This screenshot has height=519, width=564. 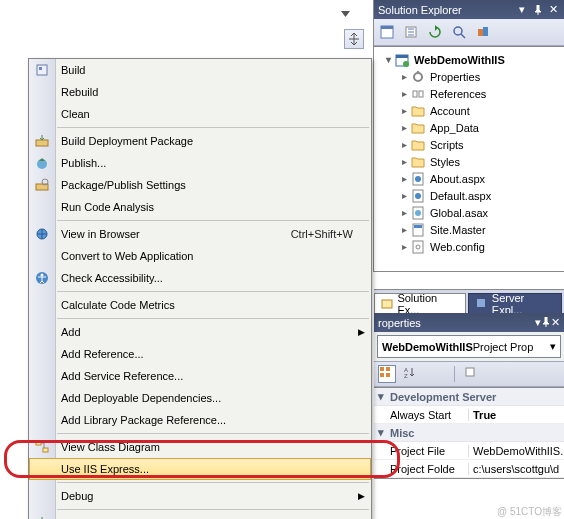 What do you see at coordinates (346, 14) in the screenshot?
I see `dropdown-indicator-icon` at bounding box center [346, 14].